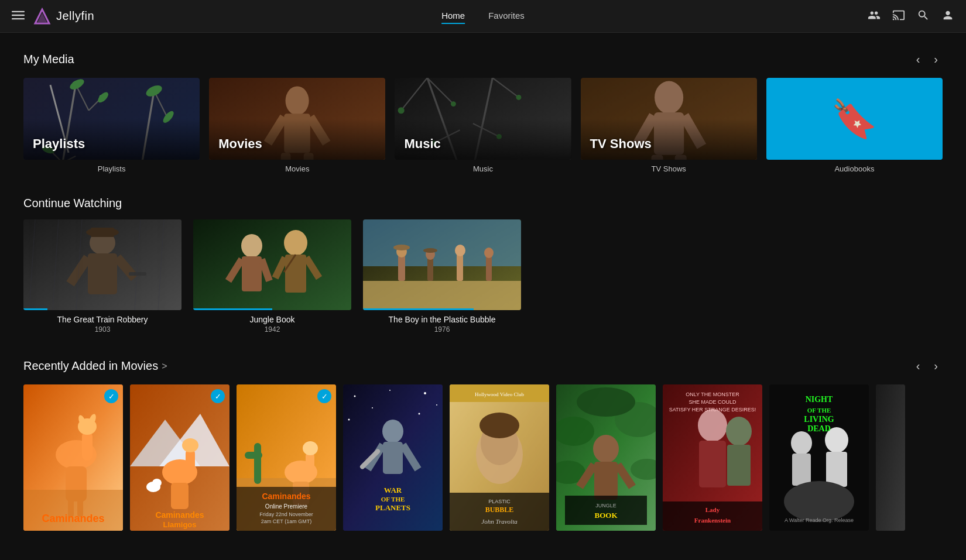 The height and width of the screenshot is (560, 966). Describe the element at coordinates (712, 394) in the screenshot. I see `svg-text: ONLY THE MONSTER` at that location.